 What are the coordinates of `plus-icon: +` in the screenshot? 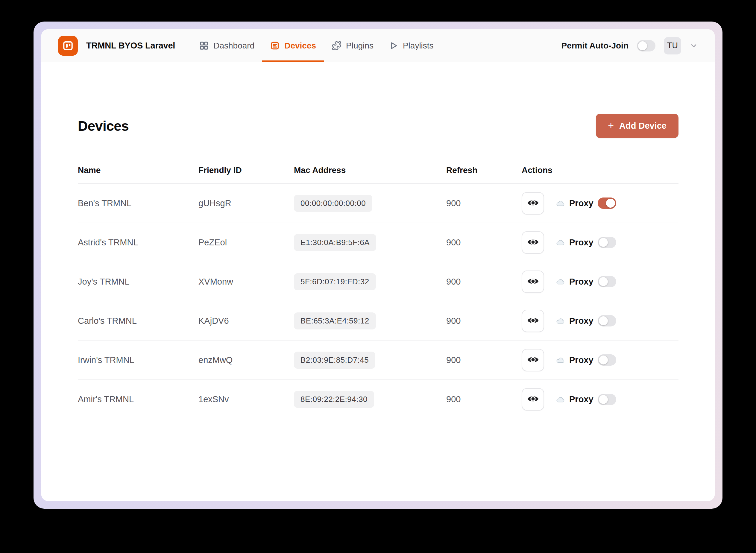 It's located at (611, 125).